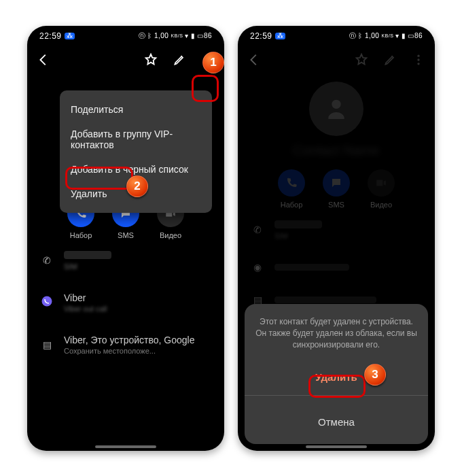 The width and height of the screenshot is (462, 476). Describe the element at coordinates (336, 109) in the screenshot. I see `avatar` at that location.